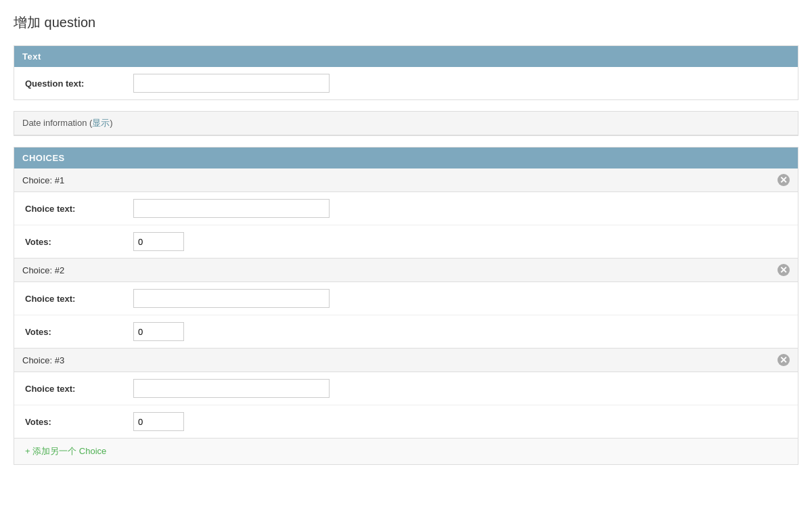 The image size is (812, 517). What do you see at coordinates (79, 242) in the screenshot?
I see `choice-1-votes-label: Votes:` at bounding box center [79, 242].